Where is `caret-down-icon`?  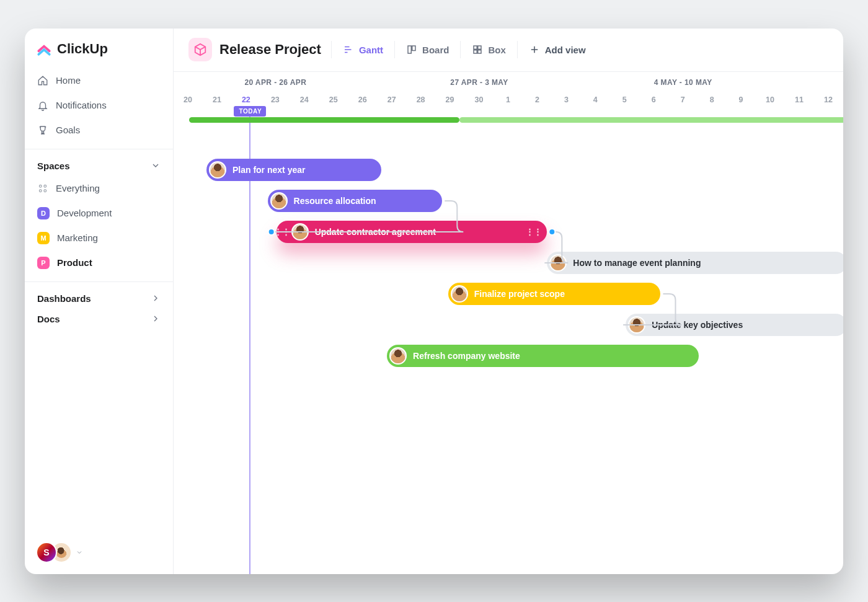 caret-down-icon is located at coordinates (79, 552).